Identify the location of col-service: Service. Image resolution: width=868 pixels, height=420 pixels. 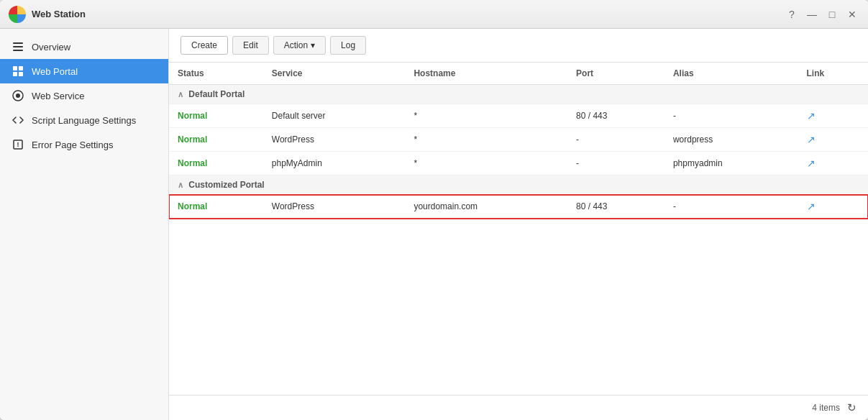
(334, 73).